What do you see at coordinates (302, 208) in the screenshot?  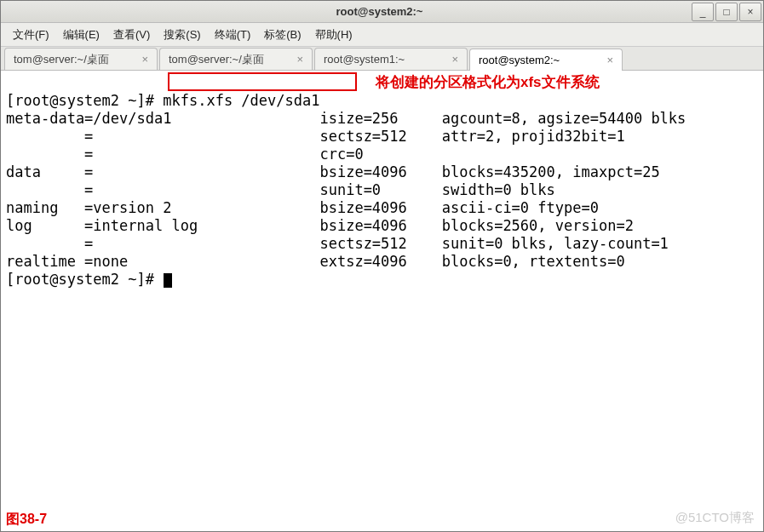 I see `output-line: naming =version 2 bsize=4096 ascii-ci=0 …` at bounding box center [302, 208].